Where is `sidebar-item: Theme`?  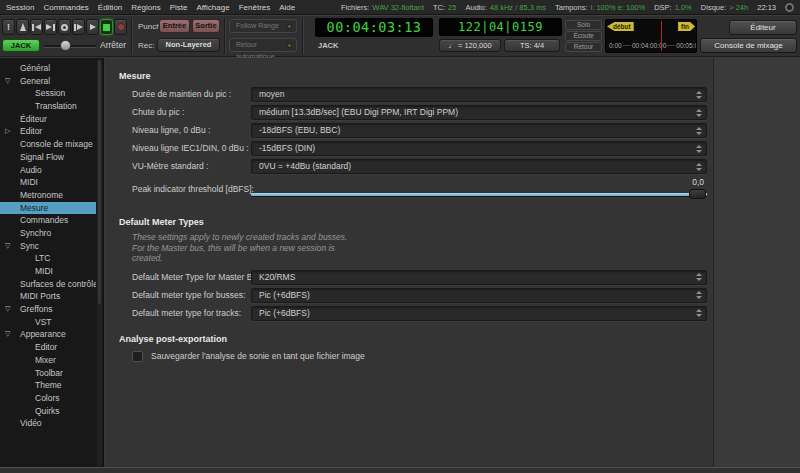
sidebar-item: Theme is located at coordinates (48, 386).